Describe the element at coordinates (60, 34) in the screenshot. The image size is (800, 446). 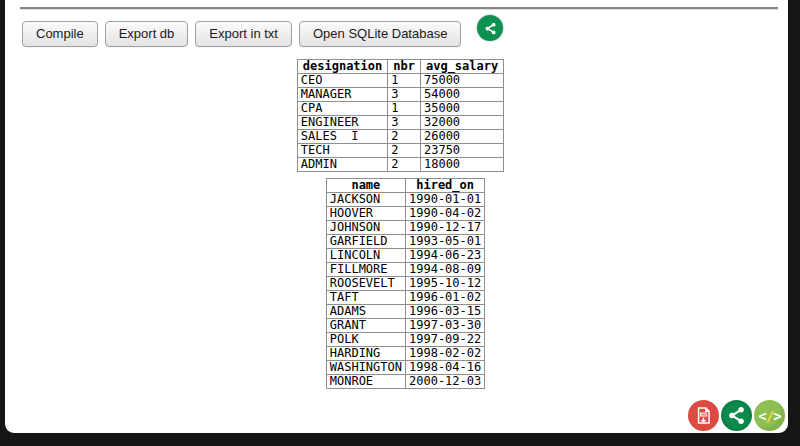
I see `compile-button: Compile` at that location.